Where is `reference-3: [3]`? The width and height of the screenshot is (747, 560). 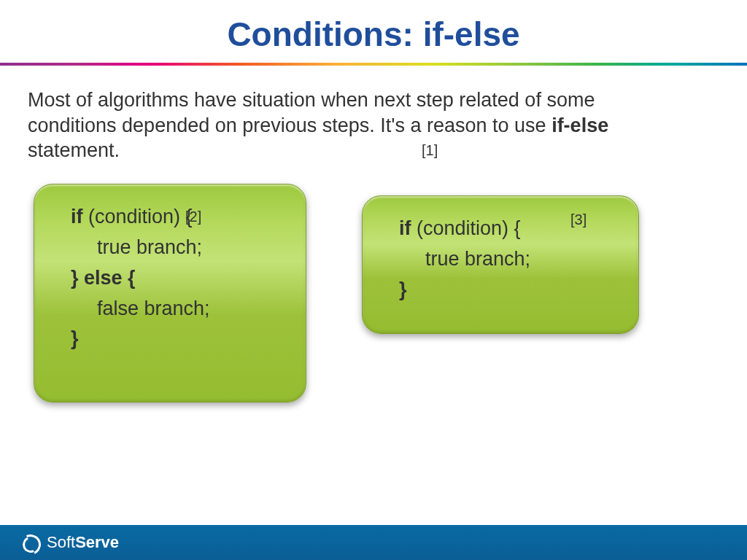
reference-3: [3] is located at coordinates (578, 220).